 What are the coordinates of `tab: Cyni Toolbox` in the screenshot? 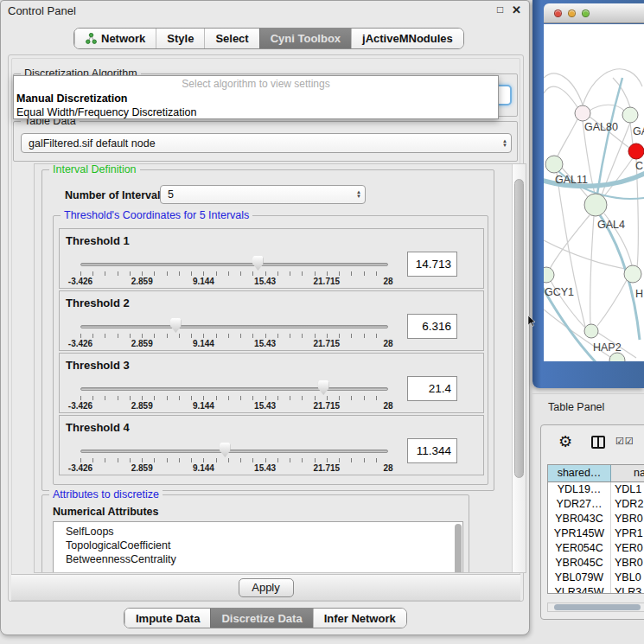 It's located at (305, 38).